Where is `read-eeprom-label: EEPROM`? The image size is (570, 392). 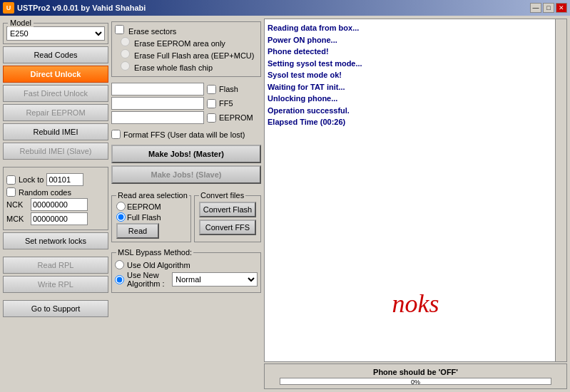
read-eeprom-label: EEPROM is located at coordinates (144, 207).